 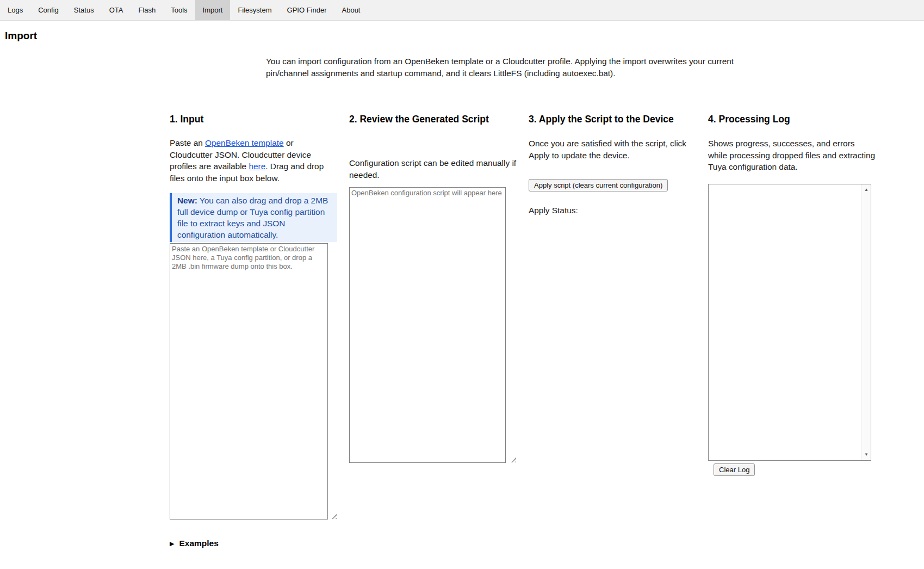 What do you see at coordinates (792, 156) in the screenshot?
I see `log-description: Shows progress, successes, and errors wh…` at bounding box center [792, 156].